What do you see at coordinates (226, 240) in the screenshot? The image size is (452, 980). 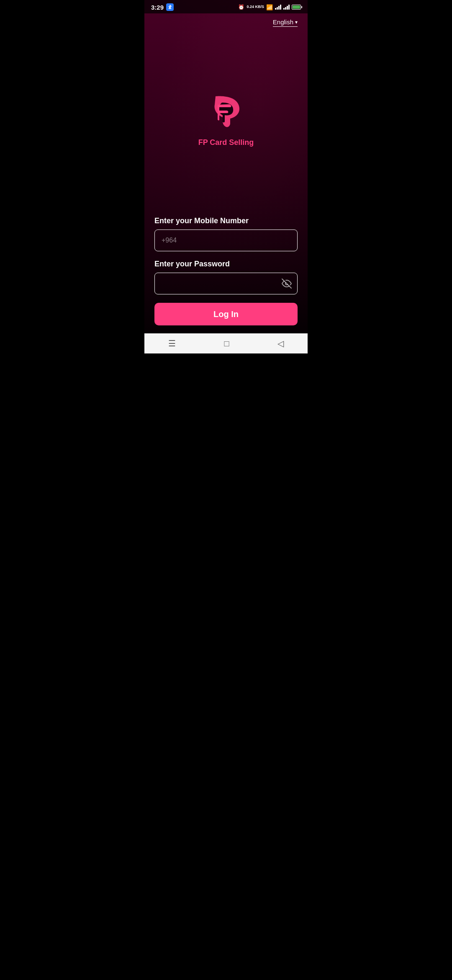 I see `mobile-input` at bounding box center [226, 240].